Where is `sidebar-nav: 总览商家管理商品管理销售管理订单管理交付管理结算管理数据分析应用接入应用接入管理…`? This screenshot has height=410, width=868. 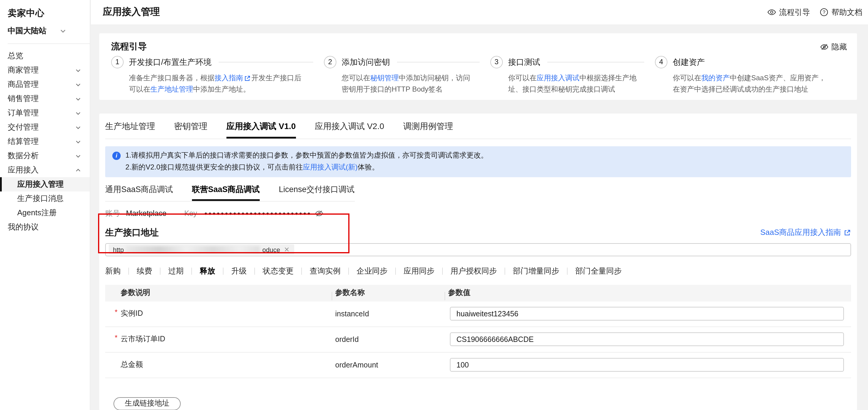 sidebar-nav: 总览商家管理商品管理销售管理订单管理交付管理结算管理数据分析应用接入应用接入管理… is located at coordinates (45, 139).